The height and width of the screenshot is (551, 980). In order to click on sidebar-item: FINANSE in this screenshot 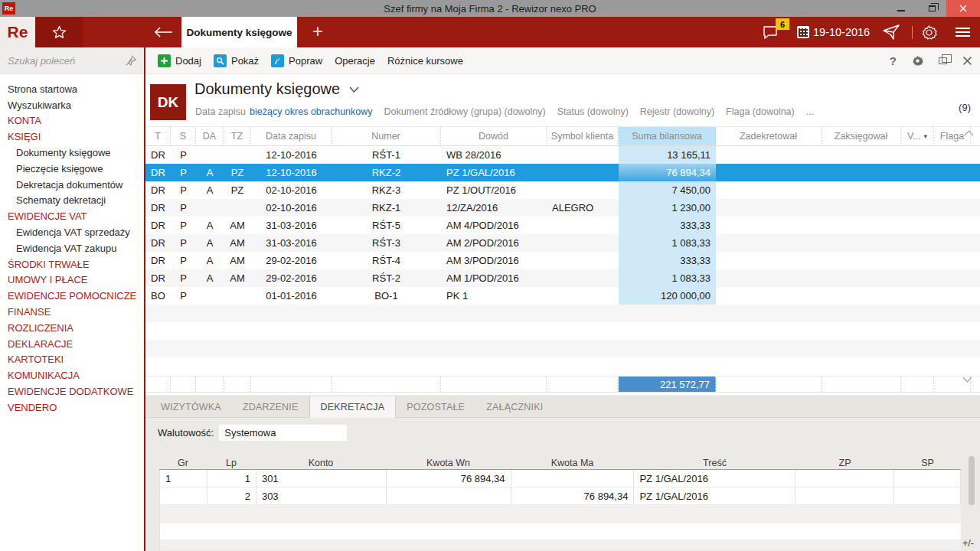, I will do `click(72, 312)`.